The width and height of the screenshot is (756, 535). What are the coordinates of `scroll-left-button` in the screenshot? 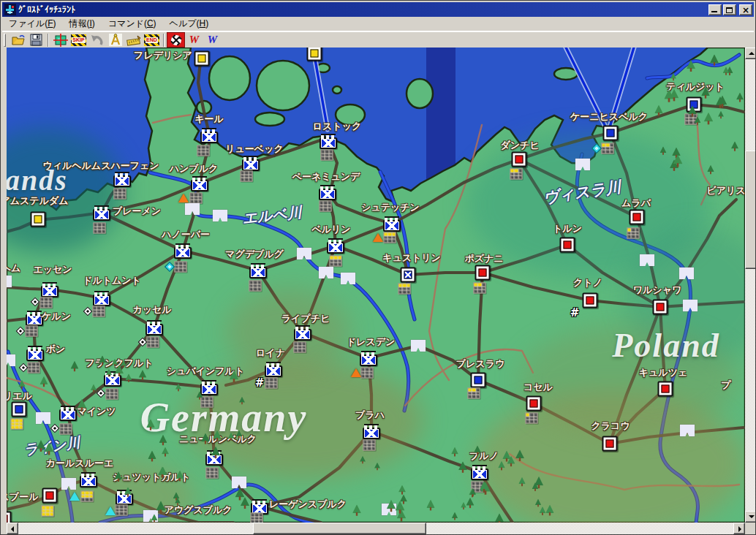 It's located at (12, 528).